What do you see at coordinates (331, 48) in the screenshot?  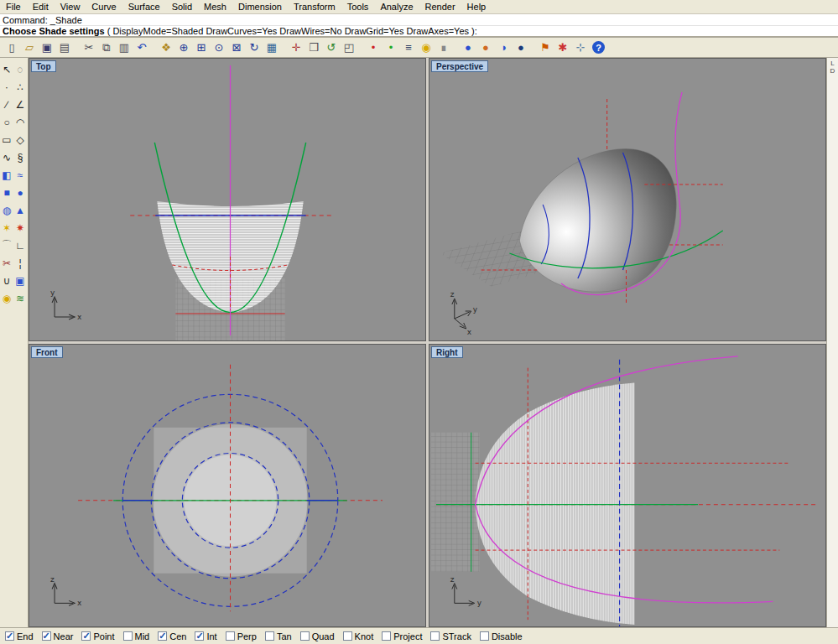 I see `rotate-icon: ↺` at bounding box center [331, 48].